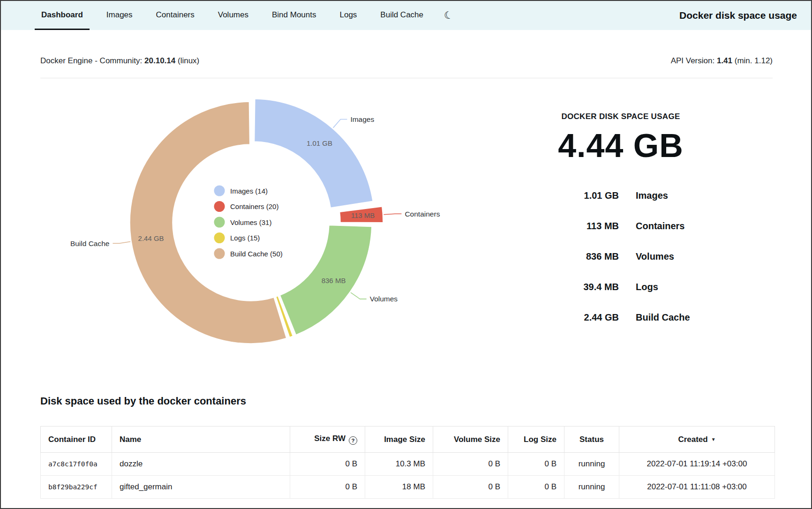  What do you see at coordinates (219, 206) in the screenshot?
I see `legend-swatch-containers` at bounding box center [219, 206].